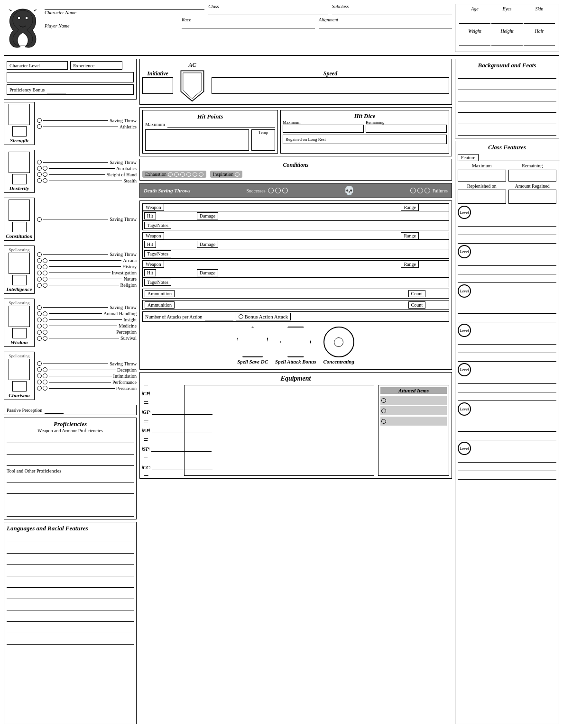 The image size is (563, 728). Describe the element at coordinates (39, 332) in the screenshot. I see `wis-perception-c1` at that location.